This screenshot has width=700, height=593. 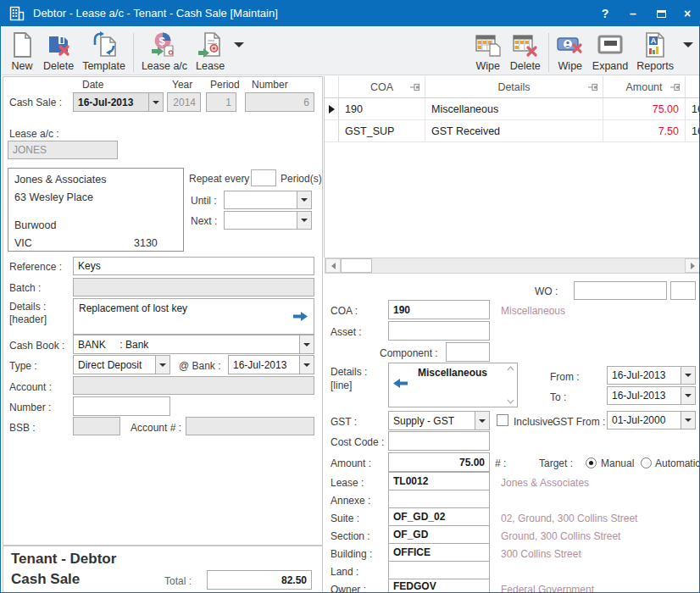 I want to click on cash-book-combo: BANK : Bank, so click(x=193, y=344).